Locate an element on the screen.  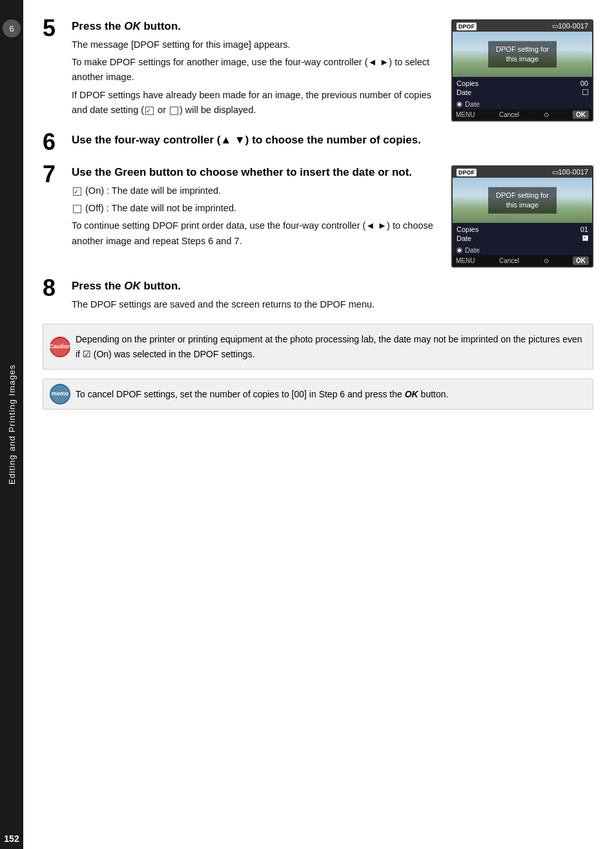
step-5-ok: OK is located at coordinates (132, 26).